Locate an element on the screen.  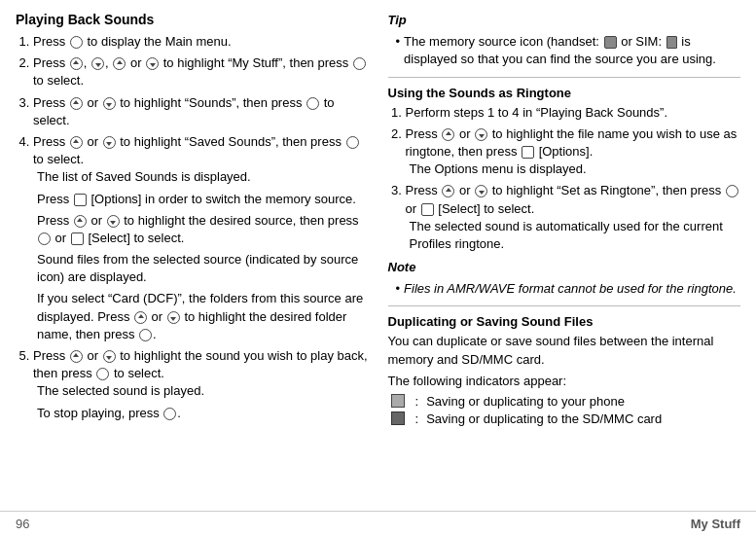
nav-down-icon4 is located at coordinates (109, 356).